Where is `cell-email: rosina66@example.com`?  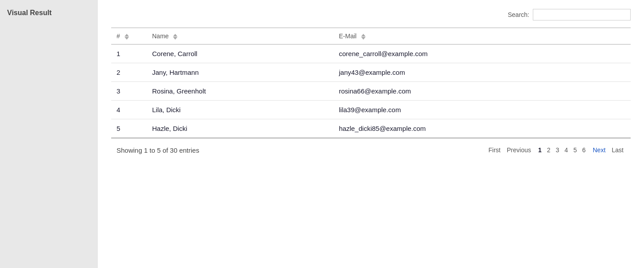 cell-email: rosina66@example.com is located at coordinates (482, 91).